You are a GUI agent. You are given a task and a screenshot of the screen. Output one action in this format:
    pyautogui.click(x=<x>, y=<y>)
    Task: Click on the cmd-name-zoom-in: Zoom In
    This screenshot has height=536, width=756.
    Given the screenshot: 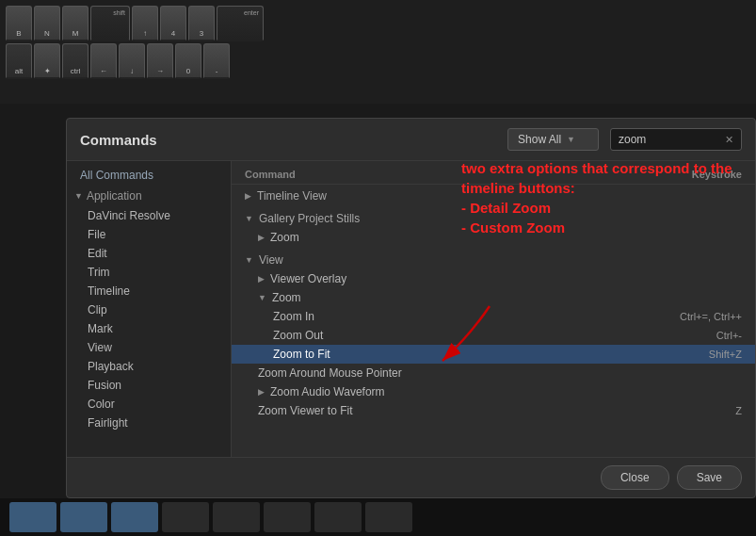 What is the action you would take?
    pyautogui.click(x=432, y=317)
    